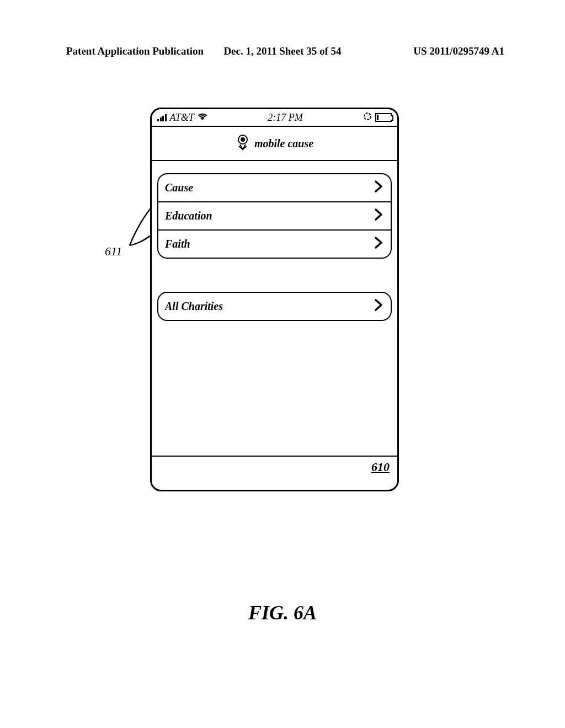 The height and width of the screenshot is (728, 565). I want to click on figure-label: FIG. 6A, so click(282, 613).